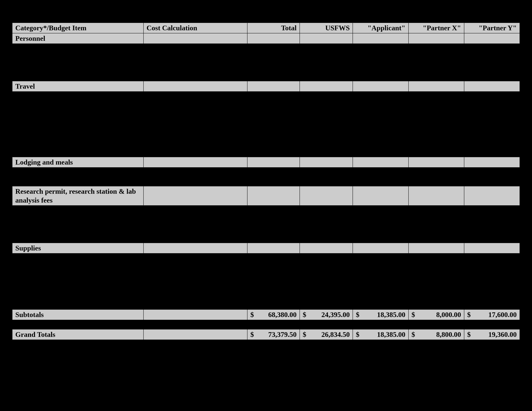 Image resolution: width=532 pixels, height=411 pixels. Describe the element at coordinates (78, 196) in the screenshot. I see `section-research-label: Research permit, research station & lab …` at that location.